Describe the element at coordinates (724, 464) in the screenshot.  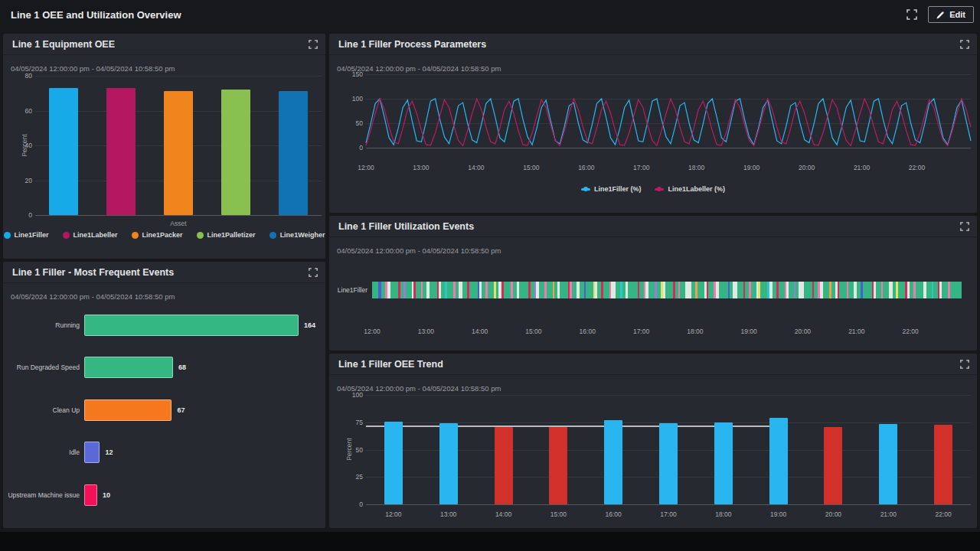
I see `bar-18:00` at that location.